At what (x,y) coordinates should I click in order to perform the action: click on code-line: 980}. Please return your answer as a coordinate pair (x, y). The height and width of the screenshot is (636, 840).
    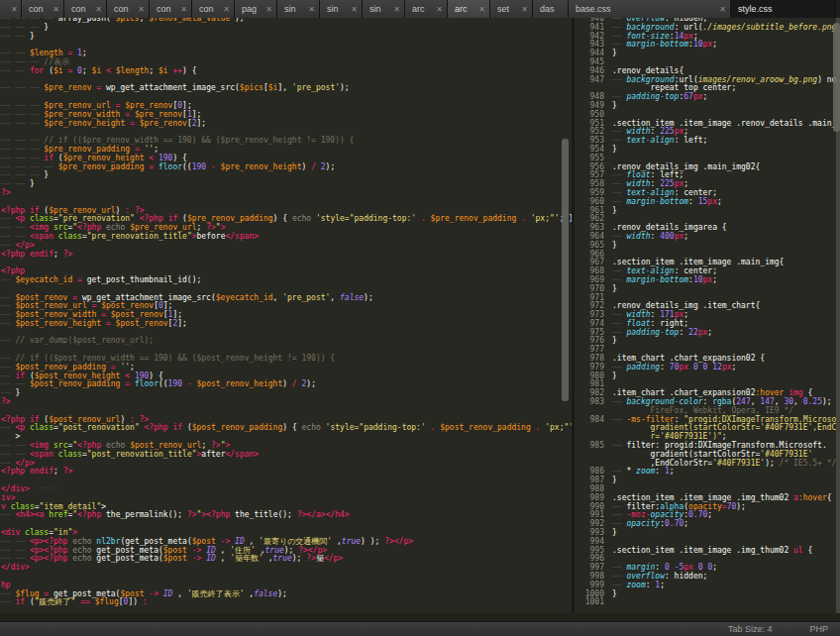
    Looking at the image, I should click on (707, 376).